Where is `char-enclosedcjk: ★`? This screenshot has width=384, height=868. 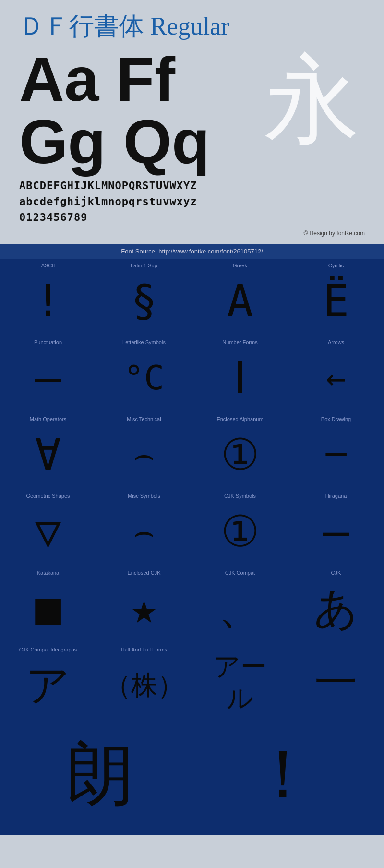
char-enclosedcjk: ★ is located at coordinates (144, 608).